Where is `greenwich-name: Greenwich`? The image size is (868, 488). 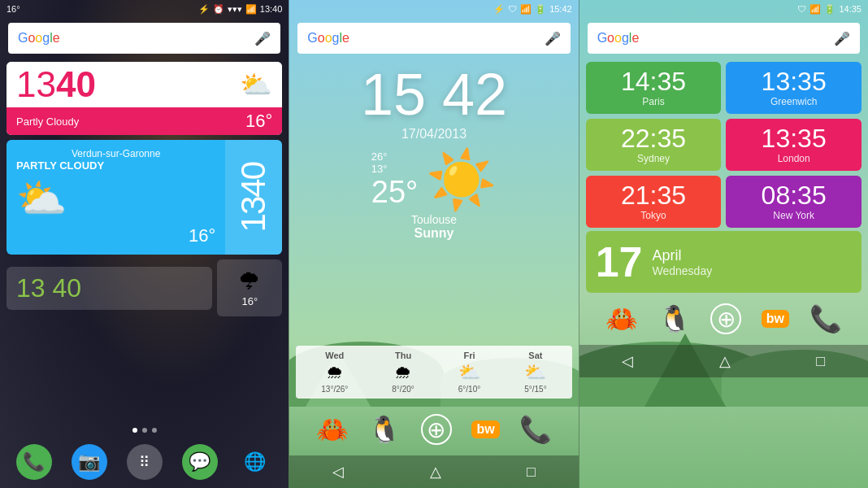
greenwich-name: Greenwich is located at coordinates (793, 102).